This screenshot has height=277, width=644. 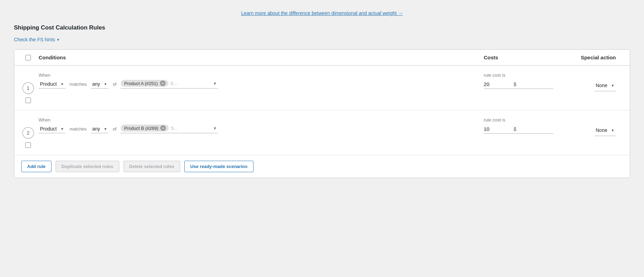 I want to click on add-rule-button: Add rule, so click(x=36, y=167).